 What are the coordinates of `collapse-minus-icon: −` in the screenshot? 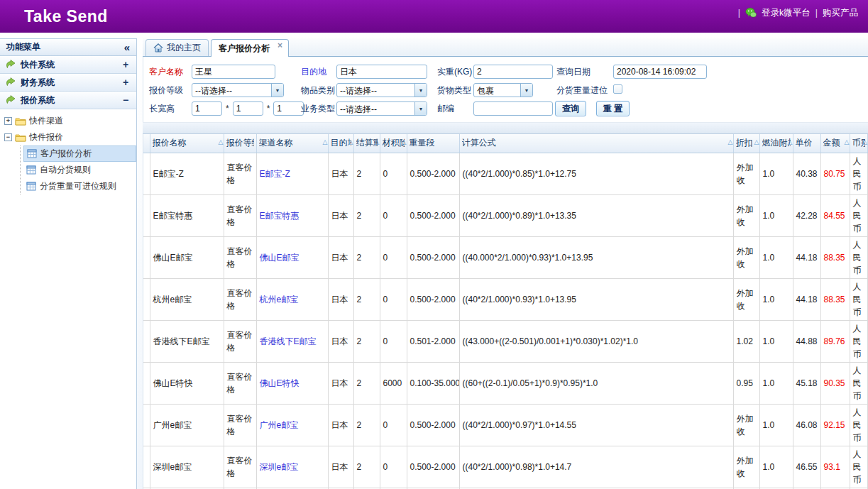 It's located at (126, 100).